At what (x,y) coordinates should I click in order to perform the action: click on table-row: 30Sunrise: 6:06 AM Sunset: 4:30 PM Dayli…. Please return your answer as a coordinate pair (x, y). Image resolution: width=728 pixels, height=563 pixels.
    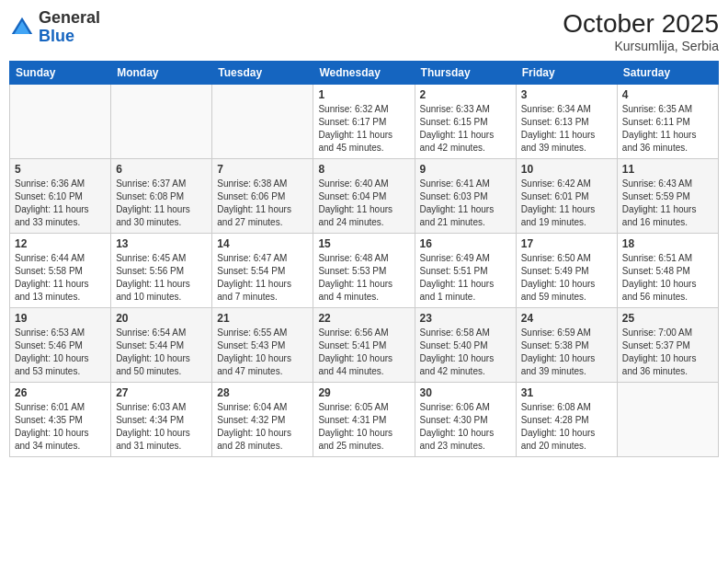
    Looking at the image, I should click on (465, 419).